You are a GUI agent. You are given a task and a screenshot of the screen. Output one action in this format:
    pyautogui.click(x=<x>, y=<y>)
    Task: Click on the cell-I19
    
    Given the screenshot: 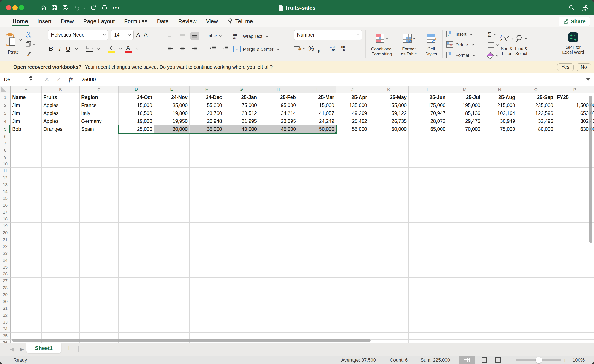 What is the action you would take?
    pyautogui.click(x=317, y=226)
    